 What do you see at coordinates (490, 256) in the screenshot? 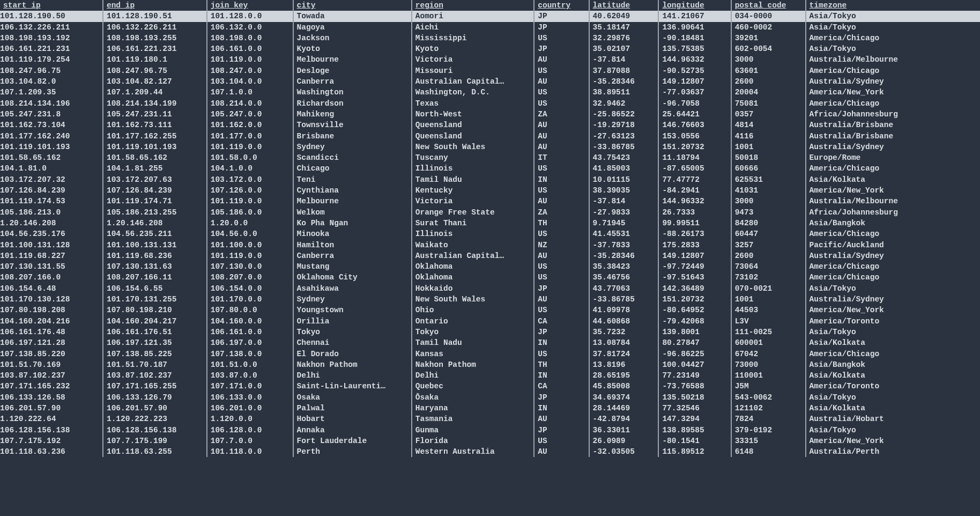
I see `table-row: 101.119.68.227101.119.68.236101.119.0.0C…` at bounding box center [490, 256].